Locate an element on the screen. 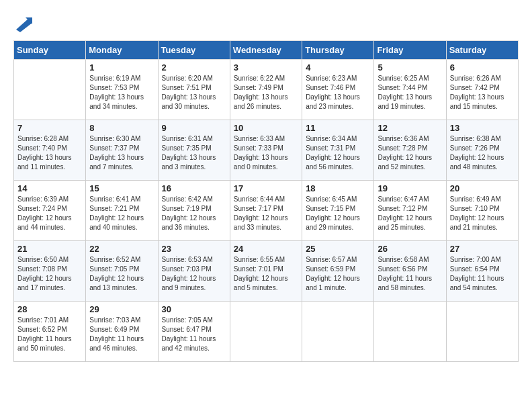  header-cell-saturday: Saturday is located at coordinates (482, 50).